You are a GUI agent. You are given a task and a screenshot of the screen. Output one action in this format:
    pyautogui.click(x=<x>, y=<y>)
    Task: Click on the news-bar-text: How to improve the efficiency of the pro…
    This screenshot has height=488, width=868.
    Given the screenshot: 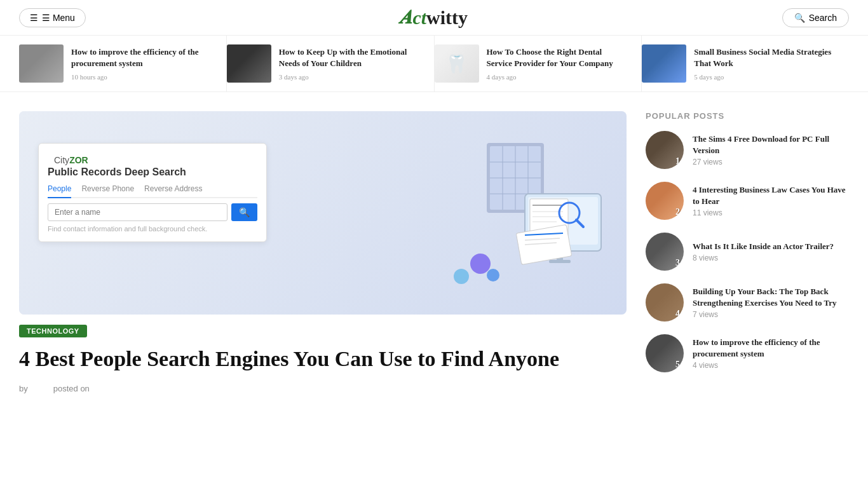 What is the action you would take?
    pyautogui.click(x=142, y=64)
    